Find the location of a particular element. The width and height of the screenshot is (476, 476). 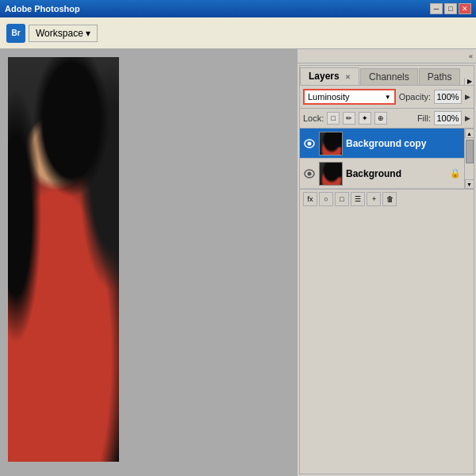

panel-footer: fx ○ □ ☰ ＋ 🗑 is located at coordinates (387, 198).